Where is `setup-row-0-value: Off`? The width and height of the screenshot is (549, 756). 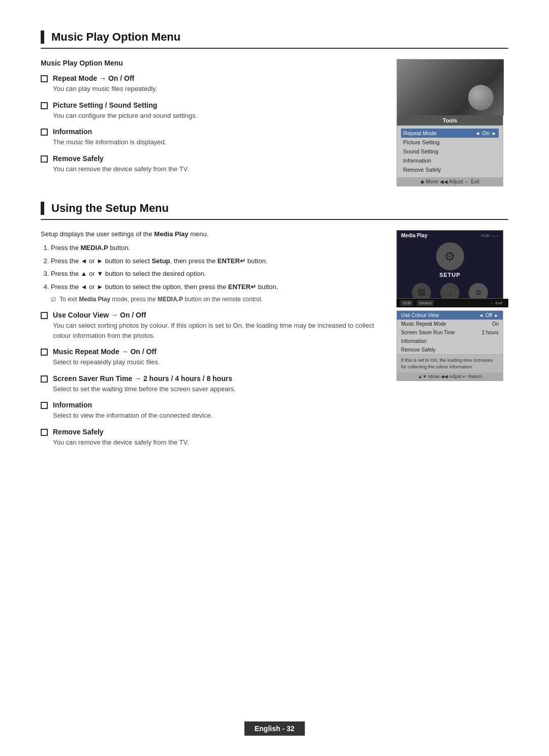 setup-row-0-value: Off is located at coordinates (489, 315).